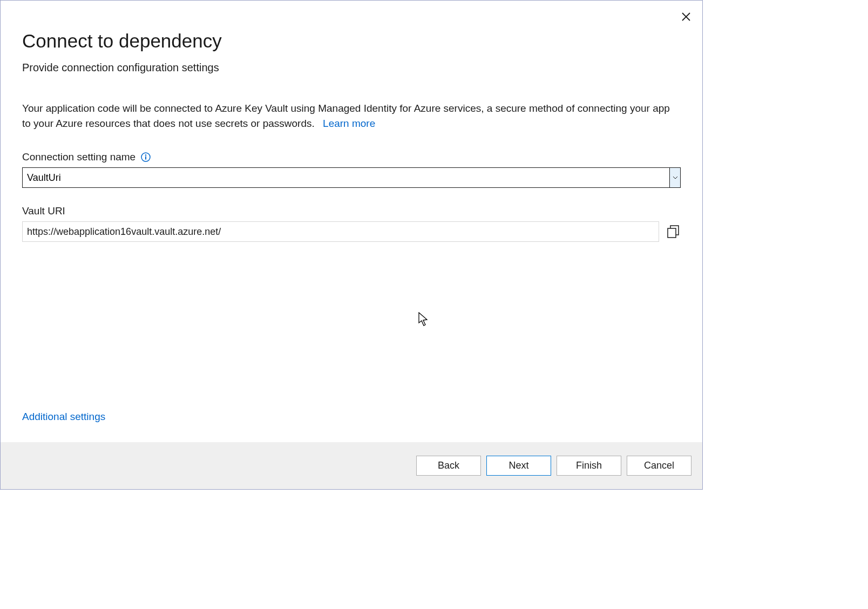 Image resolution: width=868 pixels, height=609 pixels. Describe the element at coordinates (449, 465) in the screenshot. I see `back-button: Back` at that location.